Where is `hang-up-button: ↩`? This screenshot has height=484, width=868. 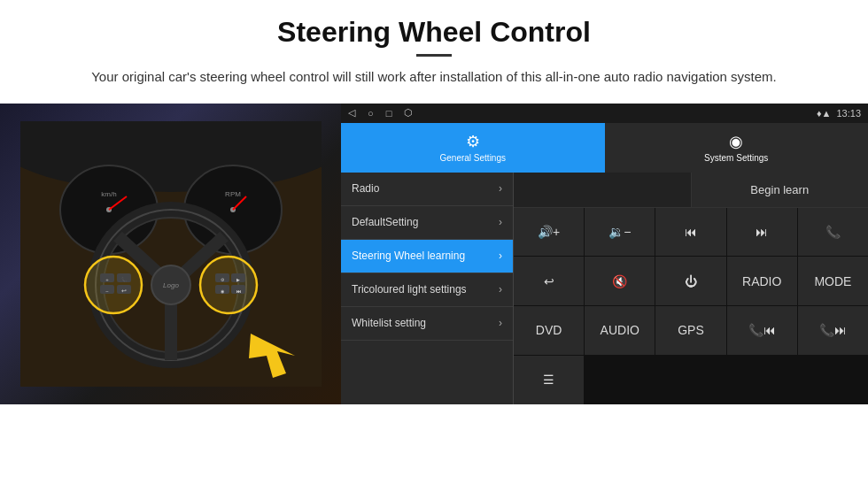
hang-up-button: ↩ is located at coordinates (549, 281).